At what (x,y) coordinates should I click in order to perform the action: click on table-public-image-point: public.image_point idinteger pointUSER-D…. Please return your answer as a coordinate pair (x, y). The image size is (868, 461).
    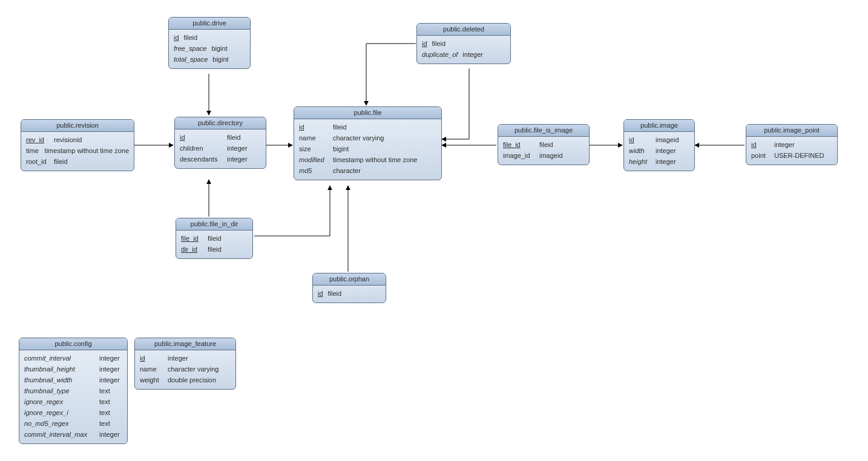
    Looking at the image, I should click on (792, 145).